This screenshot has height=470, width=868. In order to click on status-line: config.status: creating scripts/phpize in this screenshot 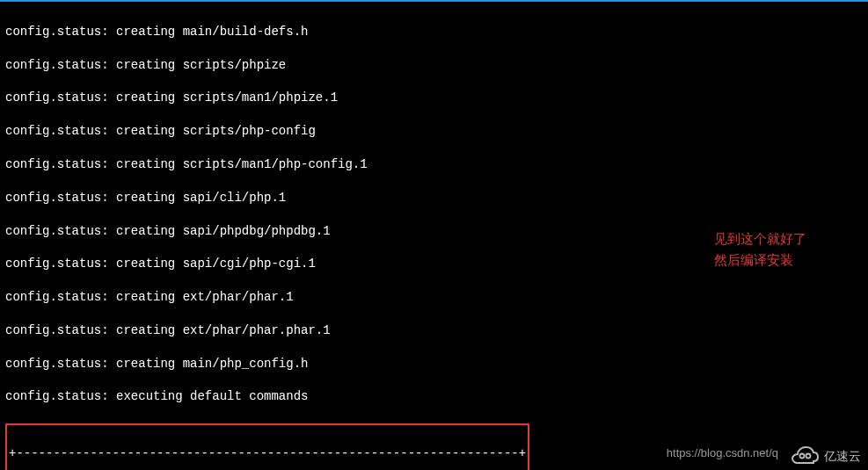, I will do `click(434, 65)`.